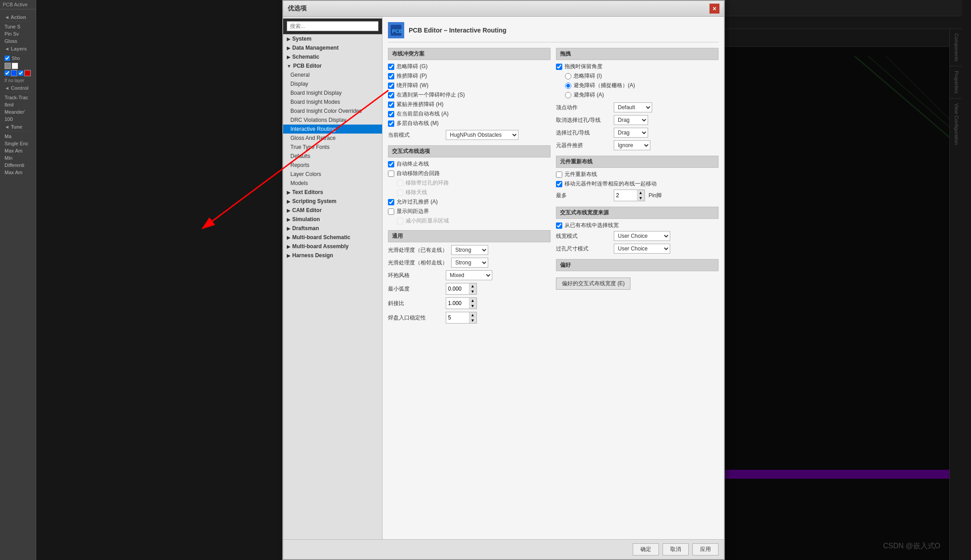 This screenshot has width=971, height=560. I want to click on cb-show-clearance: 显示间距边界, so click(469, 211).